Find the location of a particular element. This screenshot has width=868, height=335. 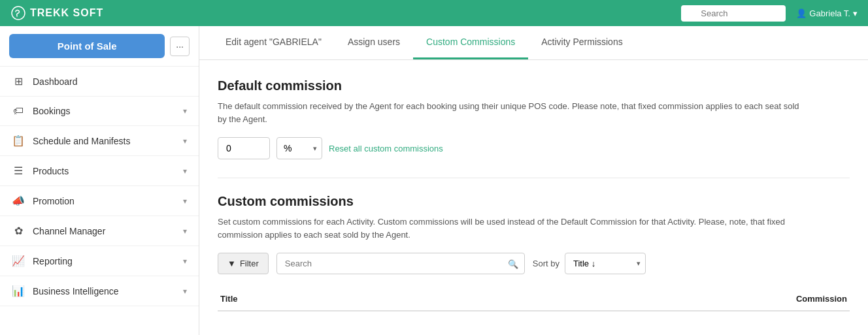

sidebar-item-label: Promotion is located at coordinates (54, 201).